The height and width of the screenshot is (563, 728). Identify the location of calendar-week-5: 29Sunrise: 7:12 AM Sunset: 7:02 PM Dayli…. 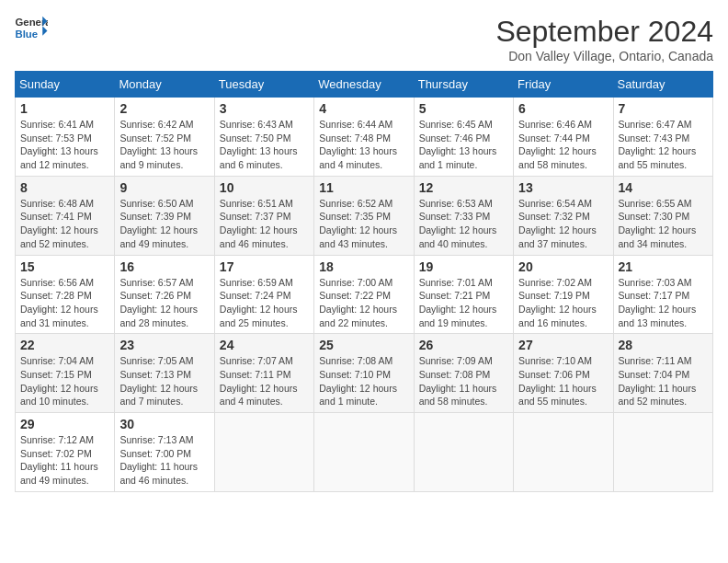
(364, 453).